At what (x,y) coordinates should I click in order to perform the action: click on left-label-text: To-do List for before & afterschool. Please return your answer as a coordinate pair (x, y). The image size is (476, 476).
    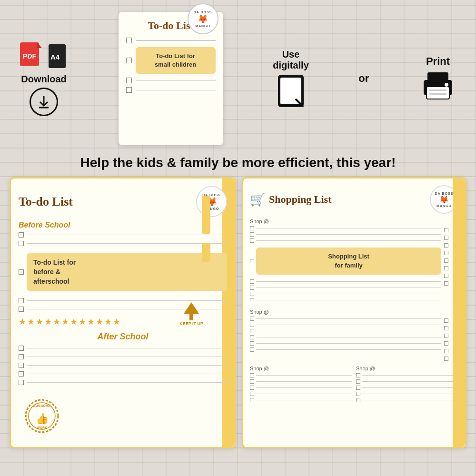
    Looking at the image, I should click on (127, 272).